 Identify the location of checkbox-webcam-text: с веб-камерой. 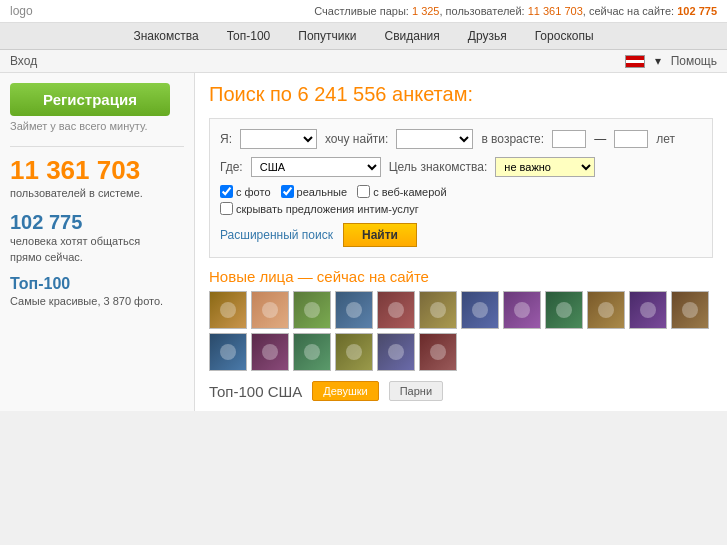
(410, 192).